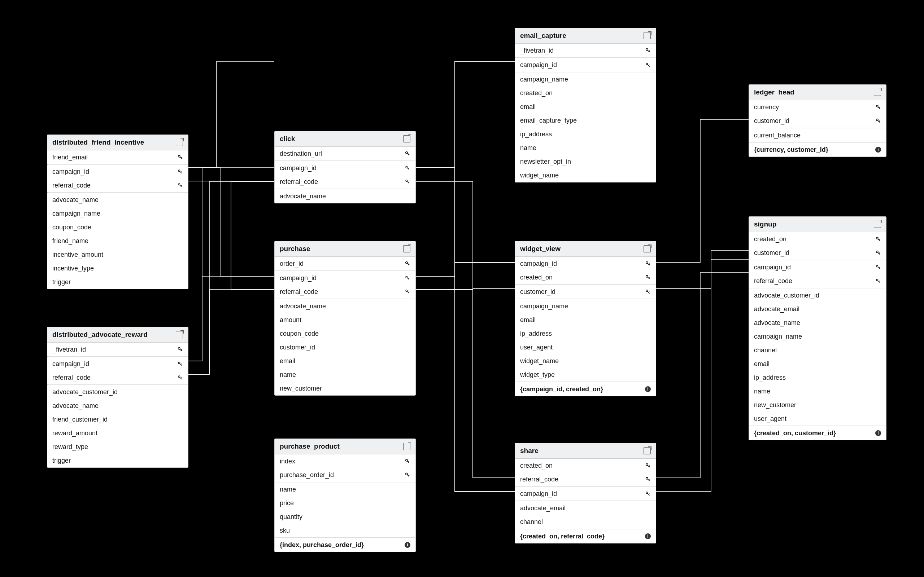  What do you see at coordinates (118, 268) in the screenshot?
I see `column-row: incentive_type` at bounding box center [118, 268].